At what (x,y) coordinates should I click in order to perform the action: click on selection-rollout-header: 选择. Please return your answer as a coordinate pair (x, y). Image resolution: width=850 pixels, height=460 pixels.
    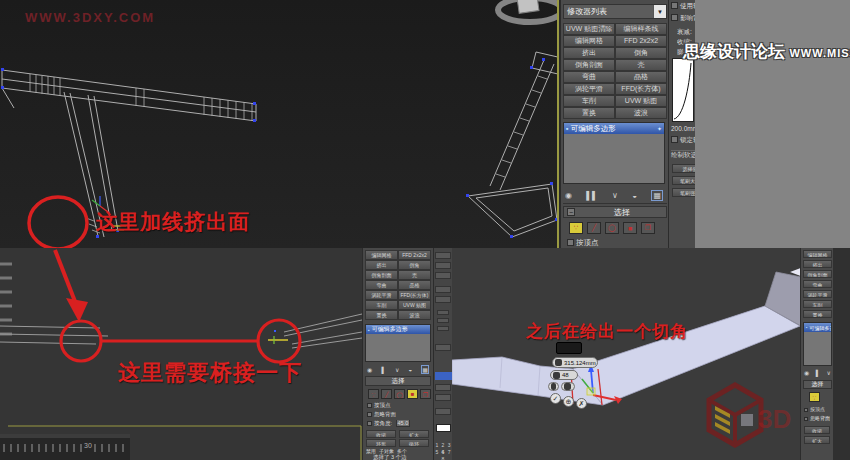
    Looking at the image, I should click on (398, 381).